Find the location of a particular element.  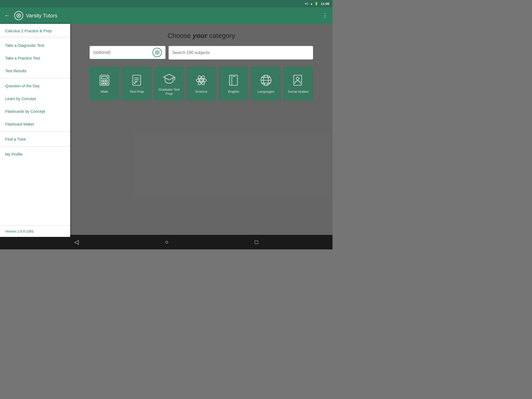

category-label-math: Math is located at coordinates (104, 92).